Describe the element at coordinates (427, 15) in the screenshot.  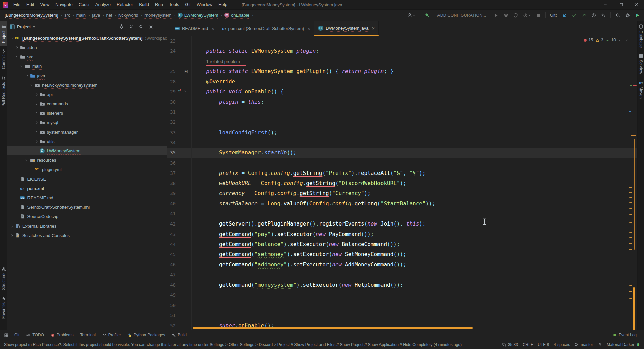
I see `build-project-button` at that location.